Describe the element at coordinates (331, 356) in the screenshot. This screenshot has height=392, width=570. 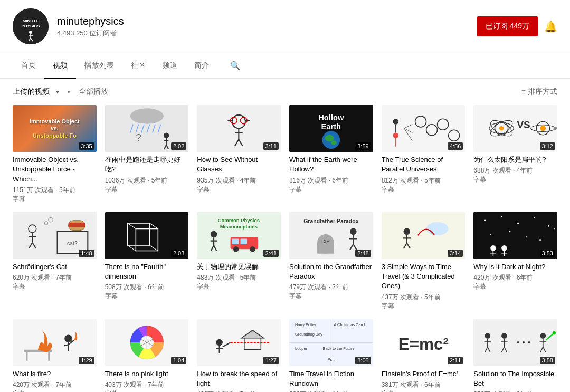
I see `video-item: Harry Potter A Christmas Carol Groundhog…` at that location.